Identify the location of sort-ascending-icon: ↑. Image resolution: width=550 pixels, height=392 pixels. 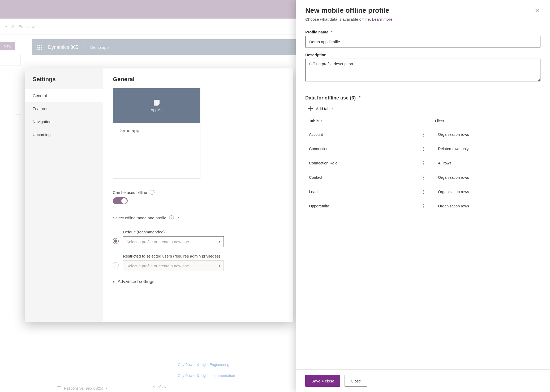
(322, 121).